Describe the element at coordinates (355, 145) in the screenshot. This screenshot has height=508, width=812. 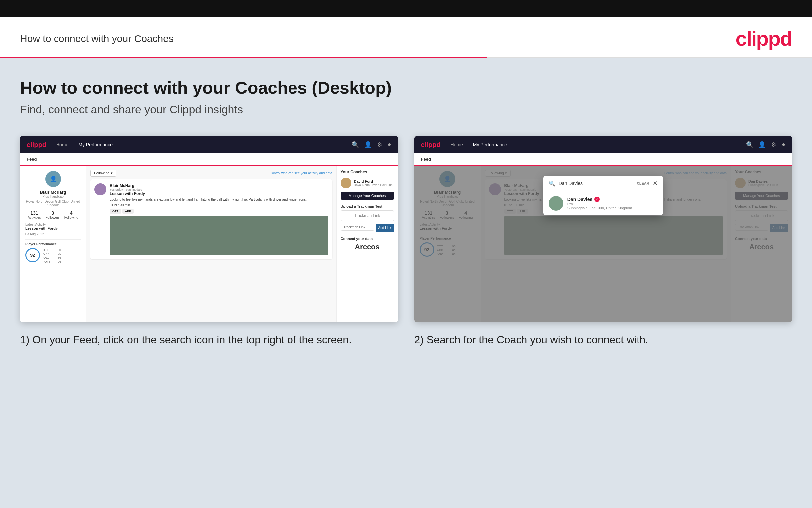
I see `search-icon: 🔍` at that location.